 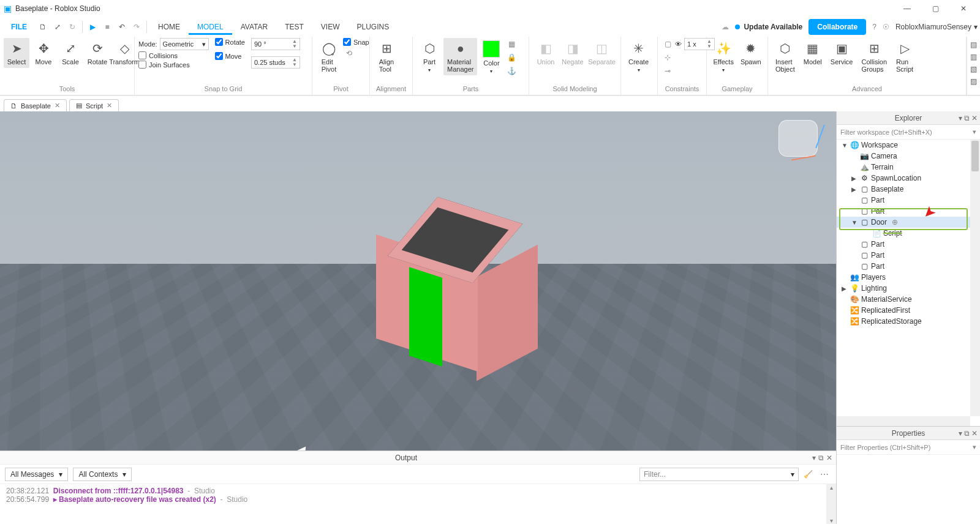 What do you see at coordinates (137, 27) in the screenshot?
I see `redo-icon: ↷` at bounding box center [137, 27].